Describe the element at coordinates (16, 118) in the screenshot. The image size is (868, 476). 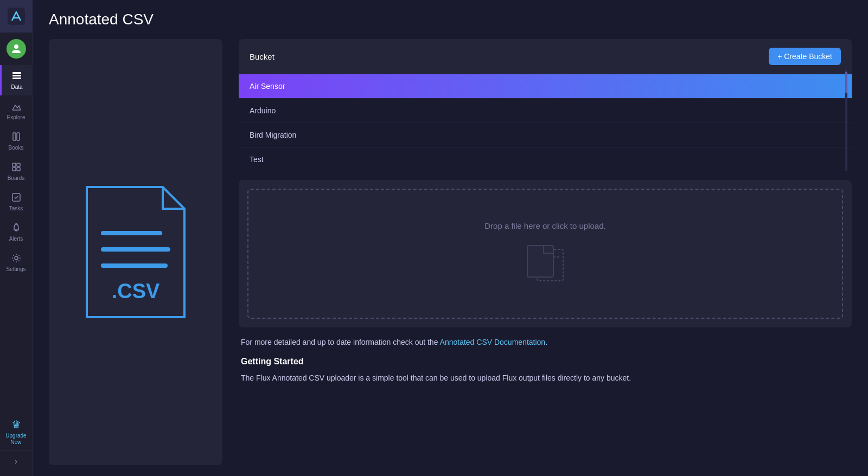
I see `sidebar-item-explore-label: Explore` at that location.